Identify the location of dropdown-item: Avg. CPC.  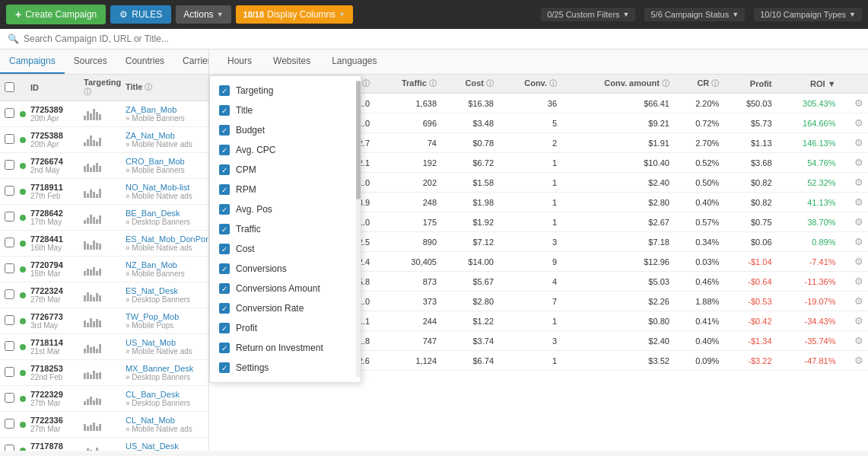
(285, 150).